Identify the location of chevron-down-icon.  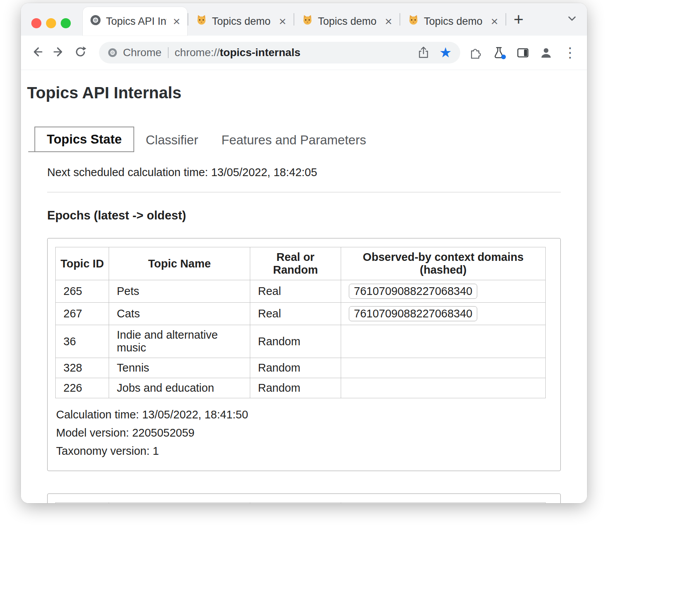
(572, 22).